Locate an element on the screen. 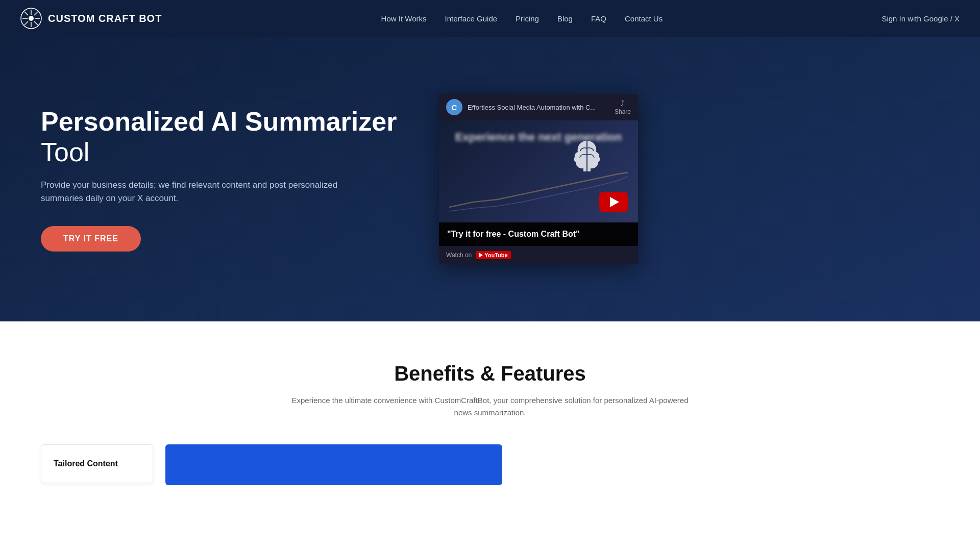 This screenshot has width=980, height=551. youtube-label: YouTube is located at coordinates (496, 255).